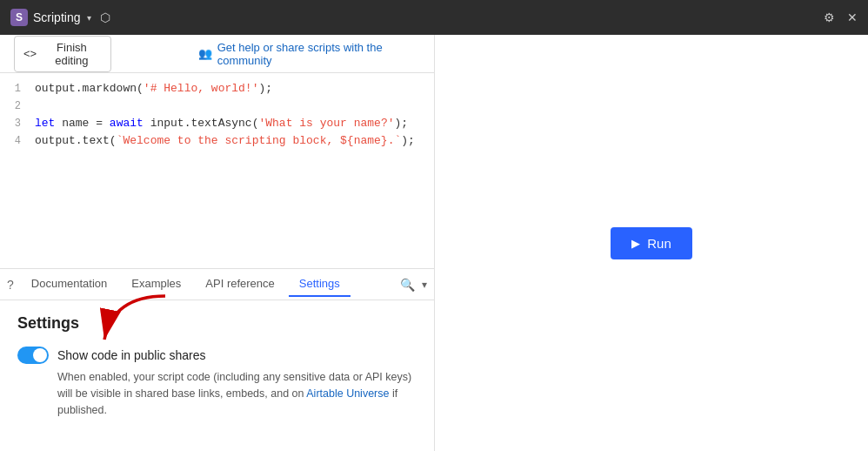  I want to click on line-number-2: 2, so click(14, 106).